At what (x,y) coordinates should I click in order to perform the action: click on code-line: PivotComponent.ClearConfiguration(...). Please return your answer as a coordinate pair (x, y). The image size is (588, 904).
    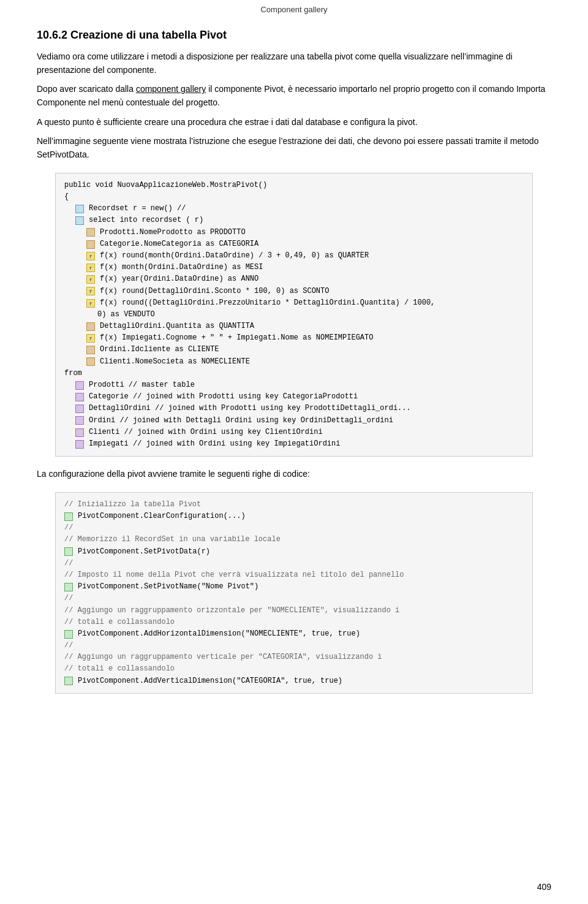
    Looking at the image, I should click on (294, 516).